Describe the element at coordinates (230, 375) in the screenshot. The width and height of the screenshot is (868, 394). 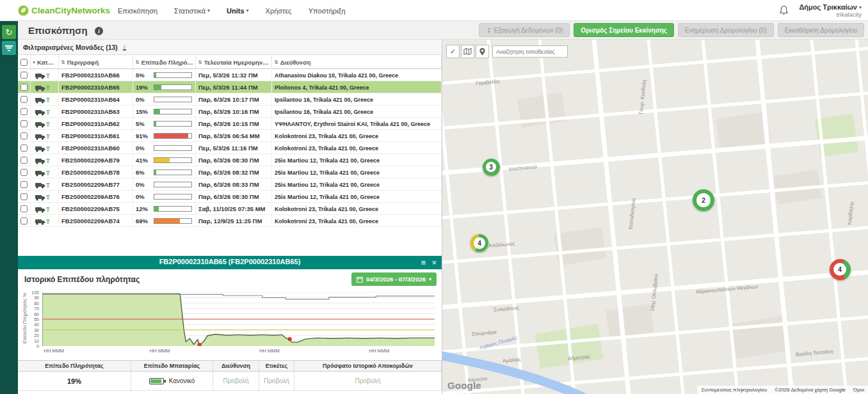
I see `detail-summary: Επίπεδο ΠληρότηταςΕπίπεδο ΜπαταρίαςΔιεύθ…` at that location.